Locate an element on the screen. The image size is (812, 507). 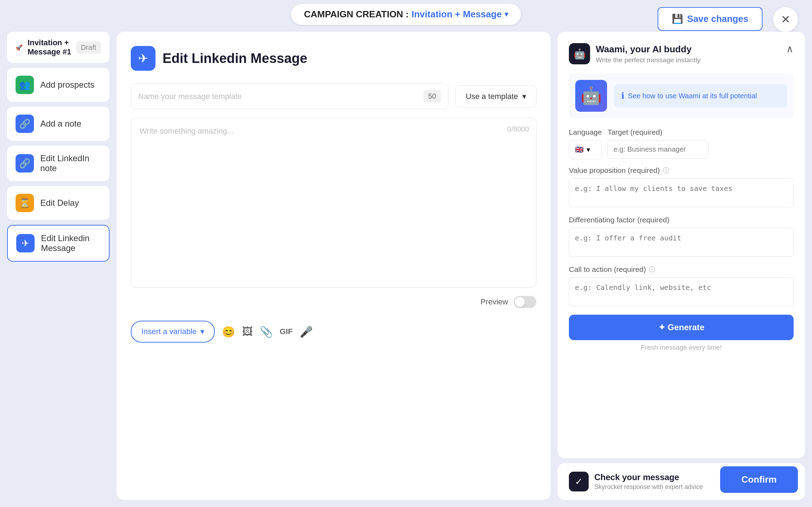
edit-panel-title: Edit Linkedin Message is located at coordinates (235, 59).